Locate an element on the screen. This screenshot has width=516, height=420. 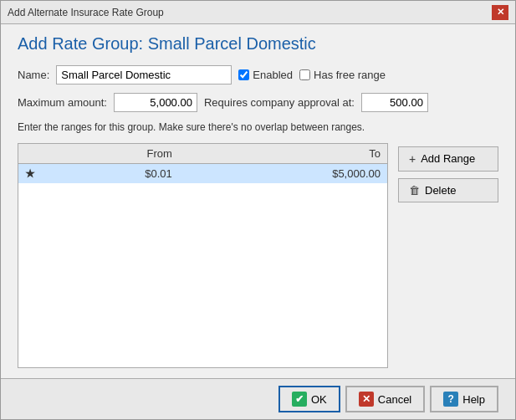
enabled-checkbox is located at coordinates (244, 75).